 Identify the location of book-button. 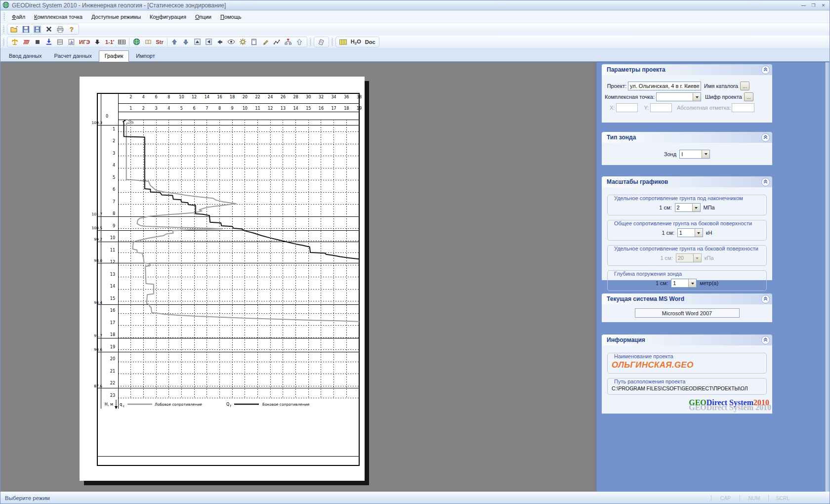
(148, 42).